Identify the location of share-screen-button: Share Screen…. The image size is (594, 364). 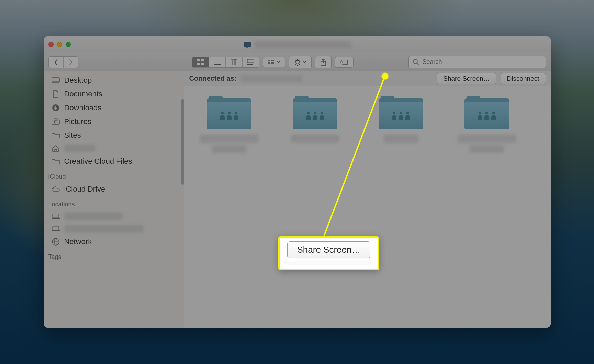
(467, 79).